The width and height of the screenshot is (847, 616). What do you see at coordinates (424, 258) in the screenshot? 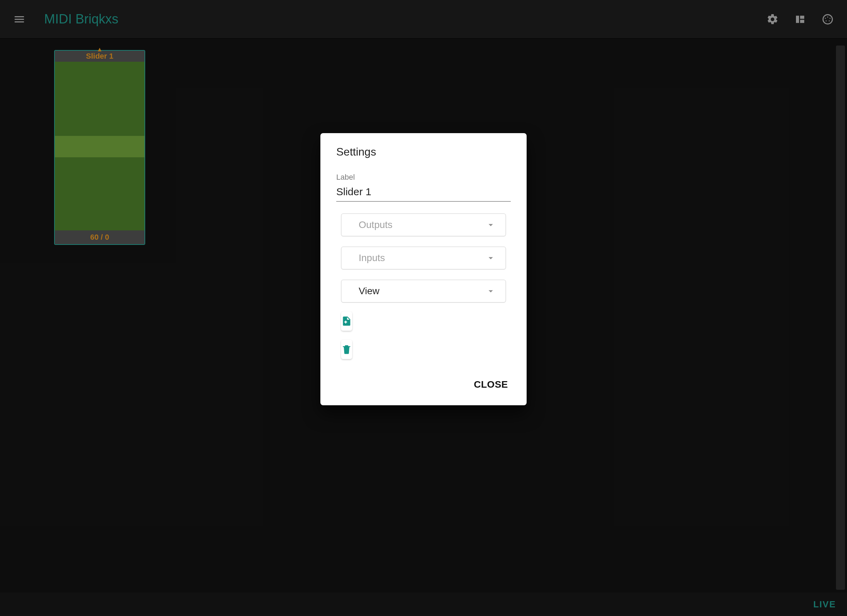
I see `inputs-panel: Inputs` at bounding box center [424, 258].